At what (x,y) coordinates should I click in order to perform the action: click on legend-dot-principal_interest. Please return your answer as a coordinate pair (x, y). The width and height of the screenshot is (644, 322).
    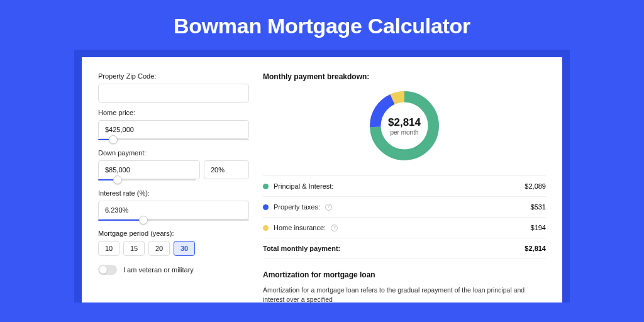
    Looking at the image, I should click on (265, 186).